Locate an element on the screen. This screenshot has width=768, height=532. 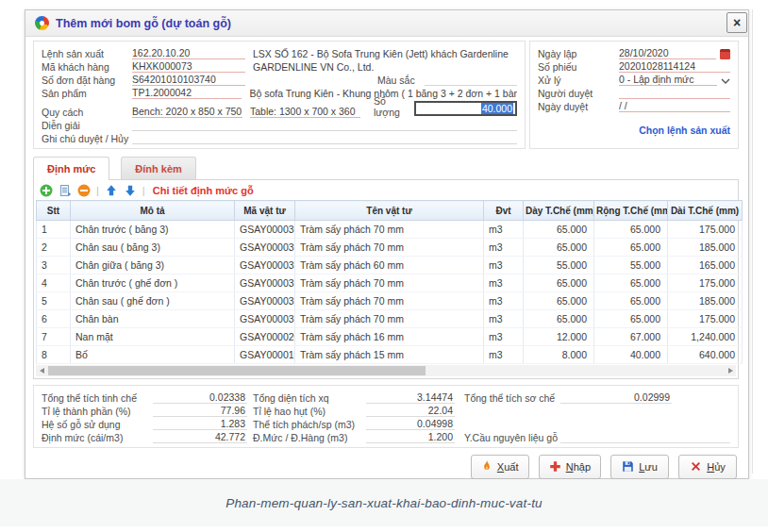
table-cell: Tràm sấy phách 70 mm is located at coordinates (390, 283).